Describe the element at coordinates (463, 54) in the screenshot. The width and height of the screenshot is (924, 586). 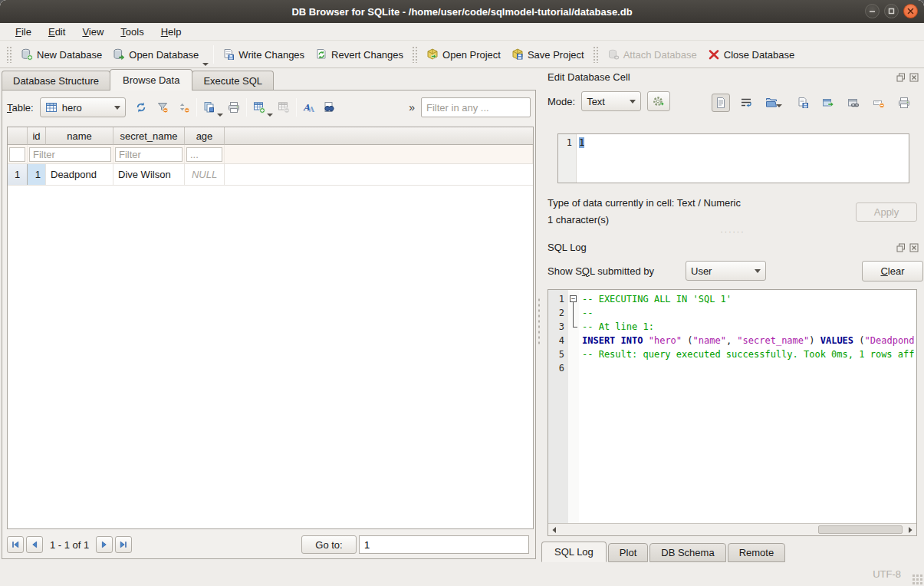
I see `open-project-button: Open Project` at that location.